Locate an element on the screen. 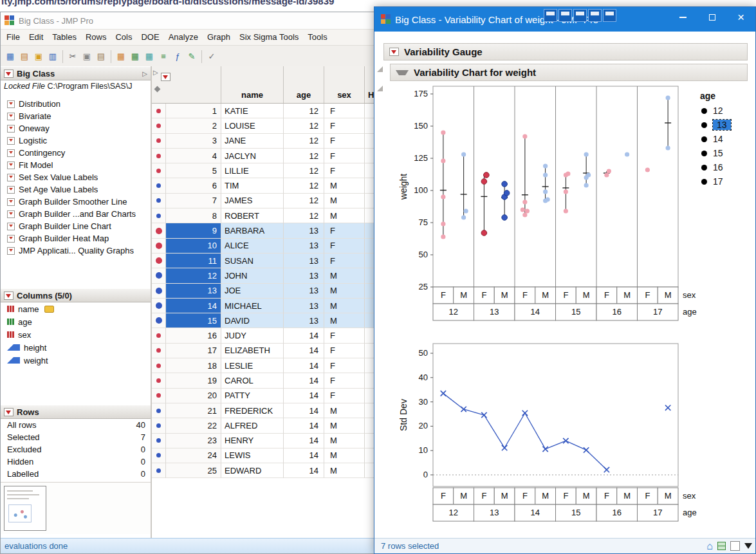 The width and height of the screenshot is (756, 554). paste-icon: ▤ is located at coordinates (101, 57).